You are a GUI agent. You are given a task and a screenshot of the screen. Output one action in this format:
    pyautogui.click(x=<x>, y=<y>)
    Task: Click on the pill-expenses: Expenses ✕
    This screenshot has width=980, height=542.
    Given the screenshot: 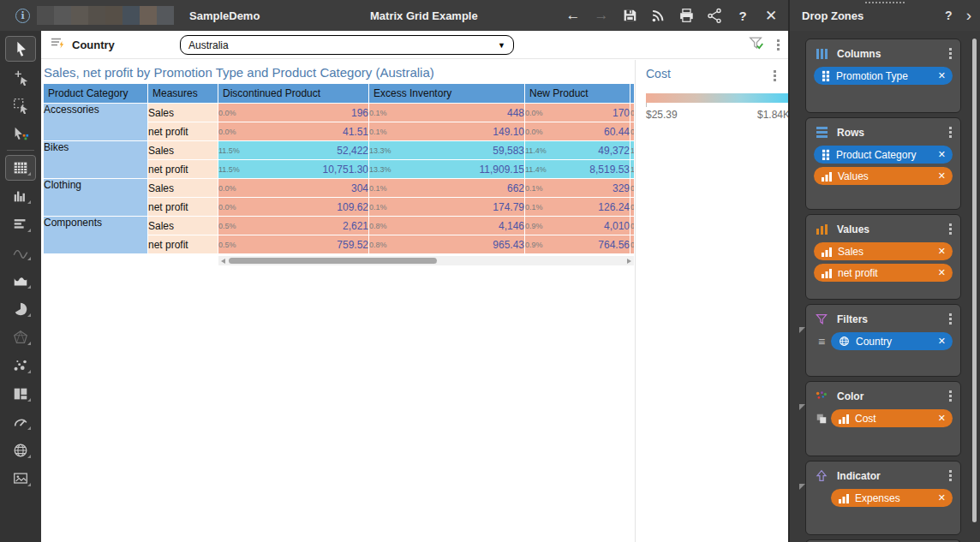 What is the action you would take?
    pyautogui.click(x=892, y=498)
    